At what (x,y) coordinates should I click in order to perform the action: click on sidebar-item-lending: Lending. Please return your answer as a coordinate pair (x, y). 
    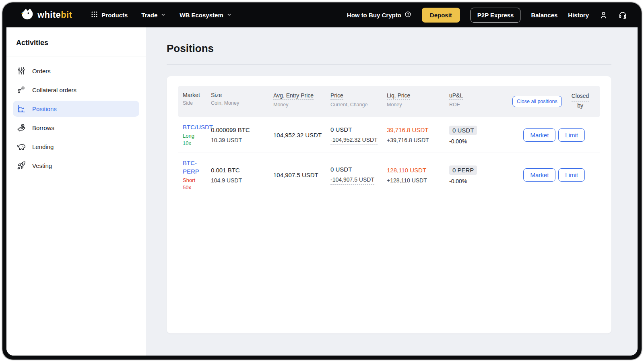
    Looking at the image, I should click on (76, 147).